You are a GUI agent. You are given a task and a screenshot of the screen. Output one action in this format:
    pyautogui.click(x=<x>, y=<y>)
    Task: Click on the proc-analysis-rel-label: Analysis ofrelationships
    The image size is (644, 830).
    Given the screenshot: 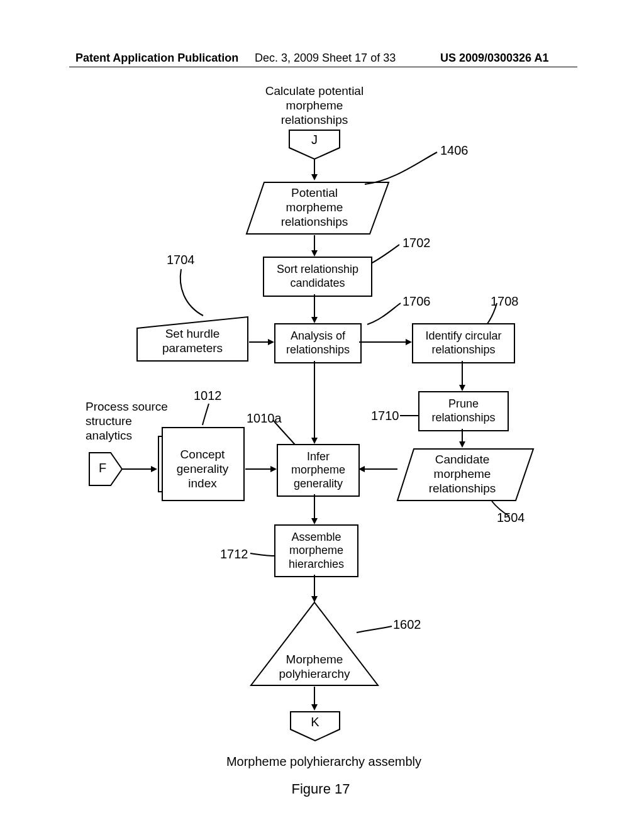 What is the action you would take?
    pyautogui.click(x=318, y=343)
    